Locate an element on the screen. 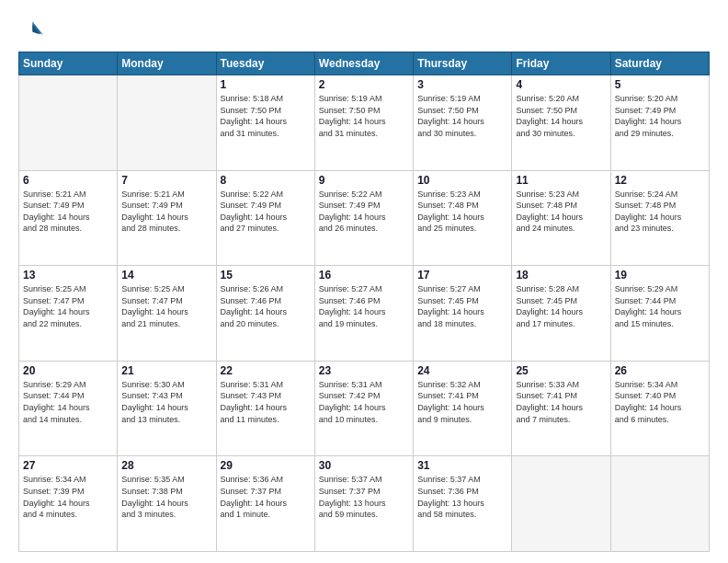  day-number: 18 is located at coordinates (561, 275).